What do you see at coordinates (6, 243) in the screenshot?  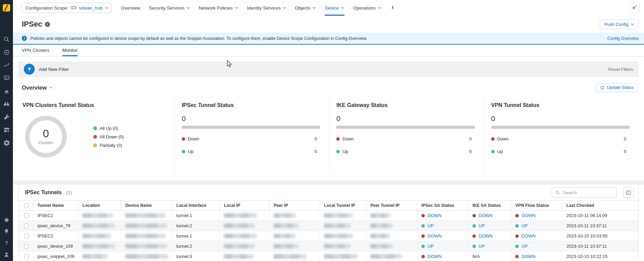 I see `help-icon: ?` at bounding box center [6, 243].